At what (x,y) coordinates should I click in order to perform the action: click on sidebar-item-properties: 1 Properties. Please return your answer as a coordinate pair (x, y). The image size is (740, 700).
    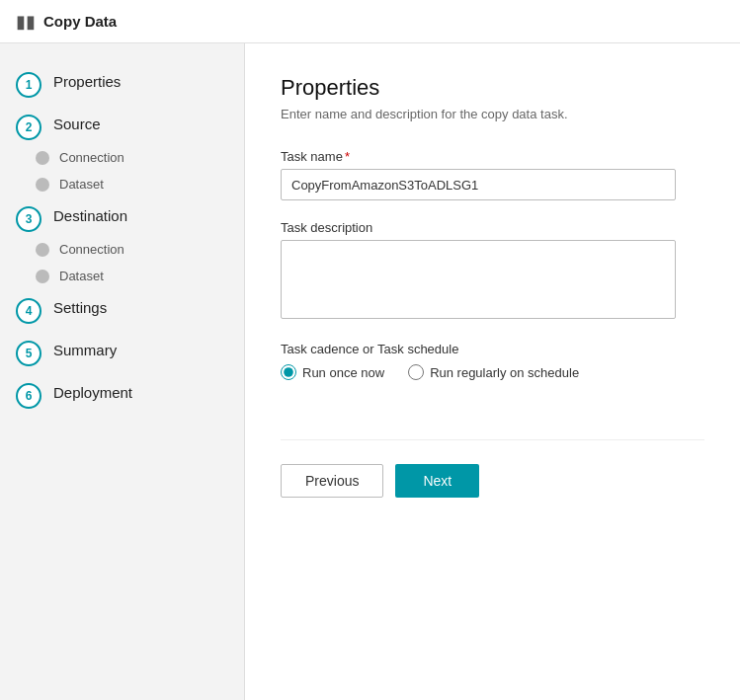
    Looking at the image, I should click on (123, 85).